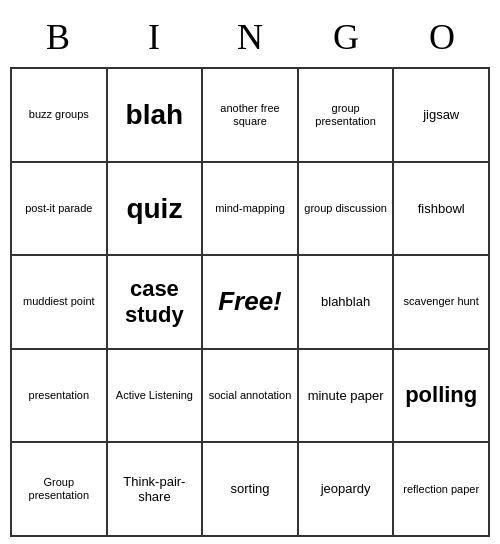 This screenshot has height=544, width=500. I want to click on bingo-cell: group discussion, so click(347, 210).